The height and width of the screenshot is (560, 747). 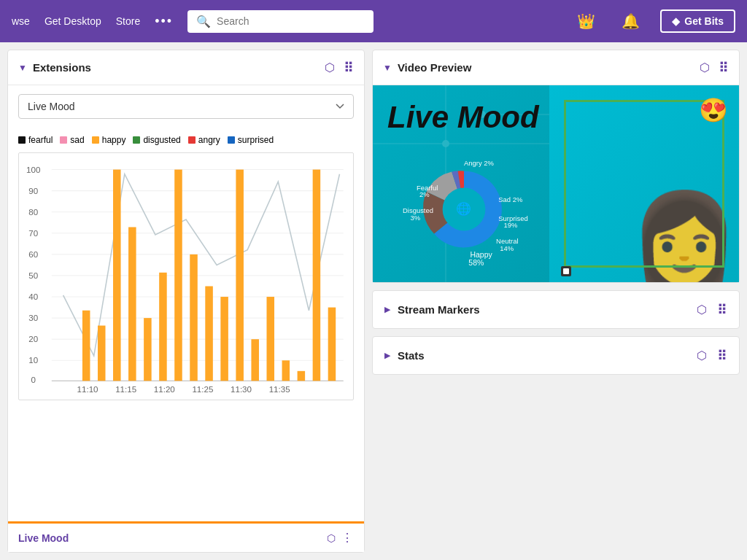 I want to click on svg-text: 11:15, so click(x=125, y=389).